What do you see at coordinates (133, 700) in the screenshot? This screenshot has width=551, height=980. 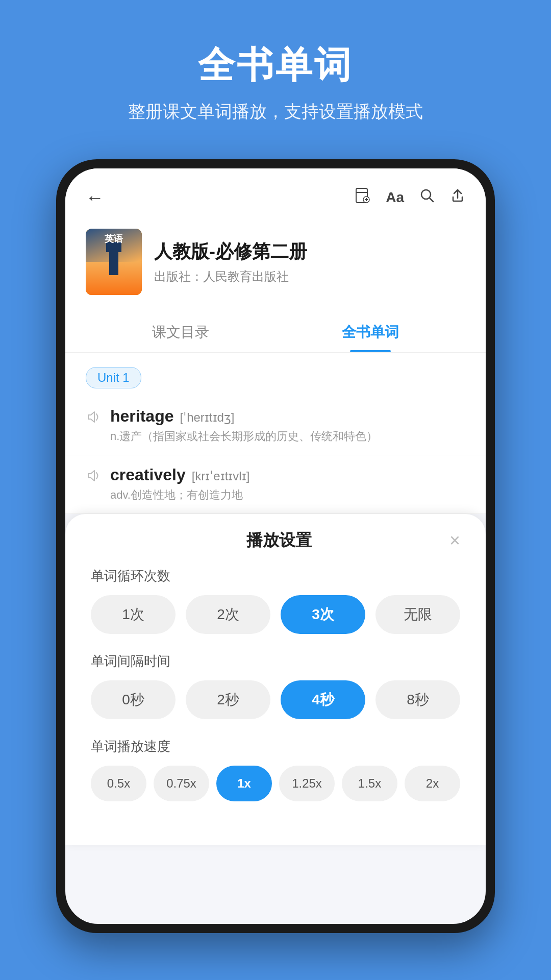 I see `interval-0s-button: 0秒` at bounding box center [133, 700].